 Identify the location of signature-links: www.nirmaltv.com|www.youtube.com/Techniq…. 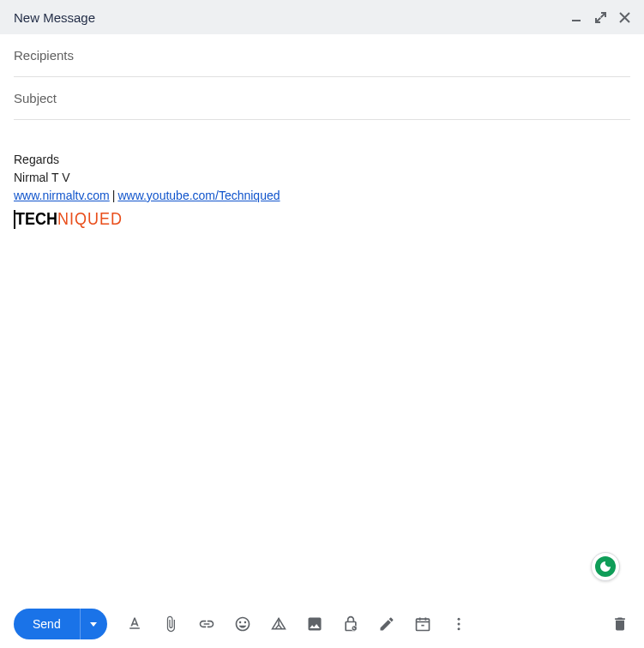
(322, 195).